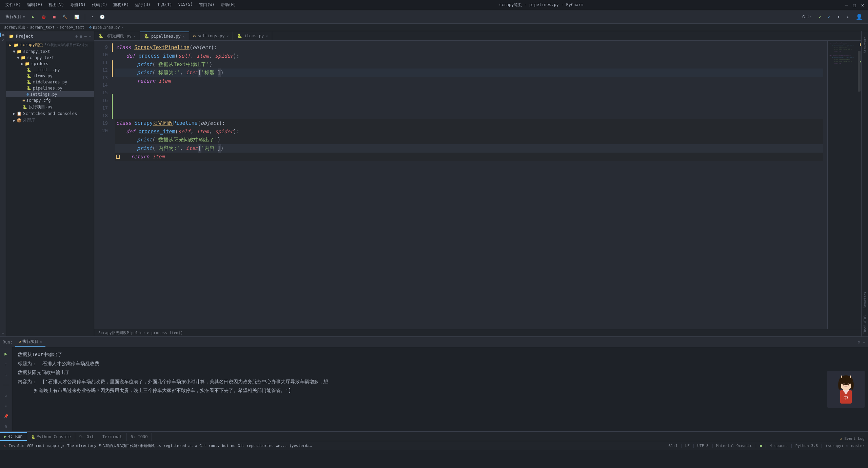  What do you see at coordinates (3, 333) in the screenshot?
I see `vtab-favorites: F` at bounding box center [3, 333].